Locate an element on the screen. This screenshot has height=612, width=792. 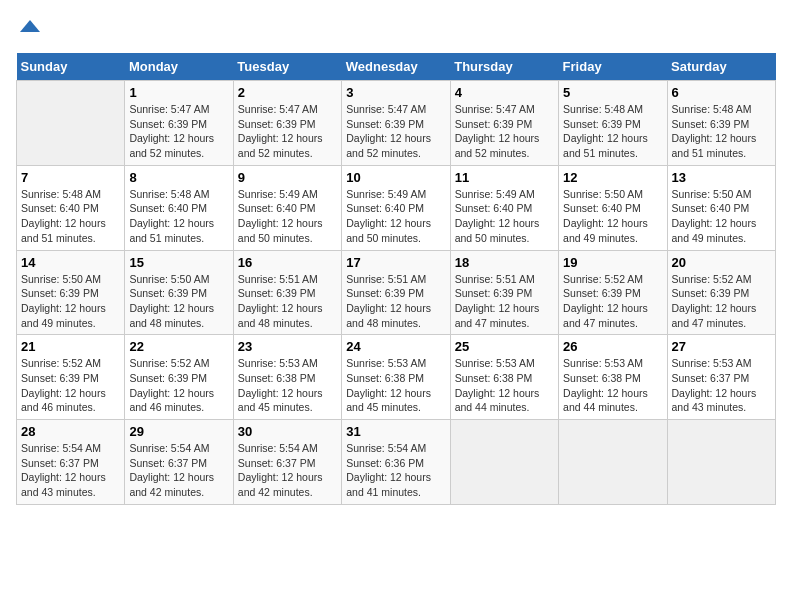
header-thursday: Thursday is located at coordinates (504, 67).